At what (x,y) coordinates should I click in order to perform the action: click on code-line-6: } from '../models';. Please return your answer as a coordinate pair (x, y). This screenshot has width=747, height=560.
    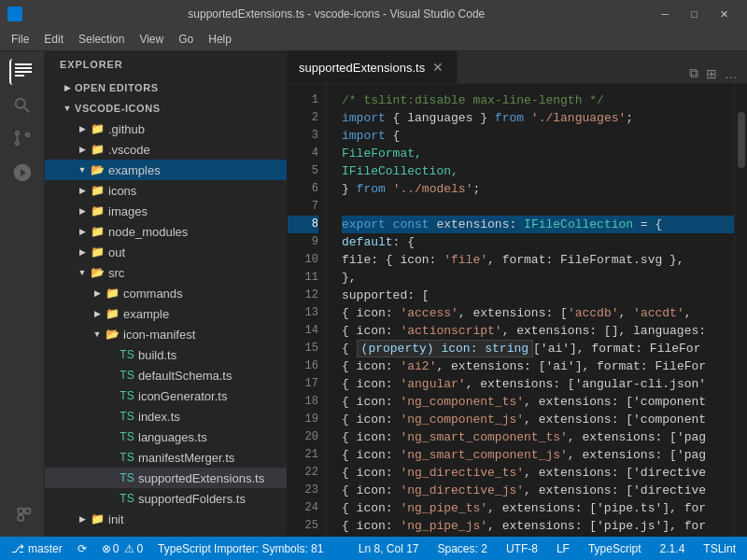
    Looking at the image, I should click on (538, 189).